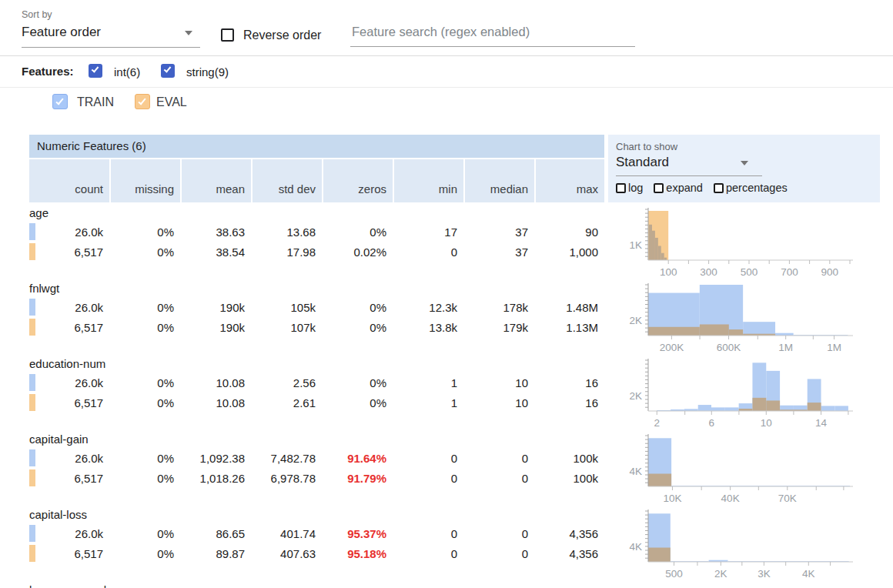 This screenshot has height=588, width=893. Describe the element at coordinates (454, 395) in the screenshot. I see `feature-block-education-num: education-num26.0k0%10.082.560%110166,51…` at that location.